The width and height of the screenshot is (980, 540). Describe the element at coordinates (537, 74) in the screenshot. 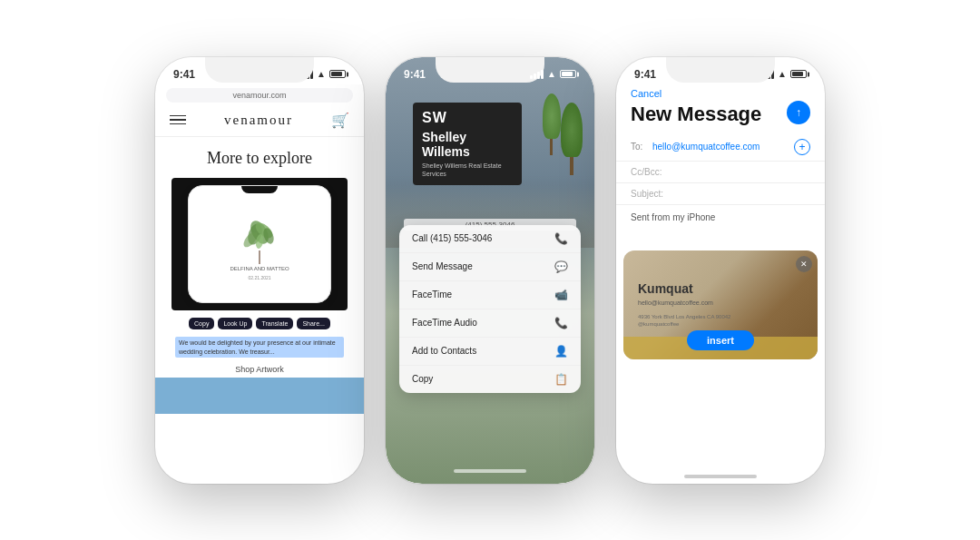

I see `phone2-signal-icon` at that location.